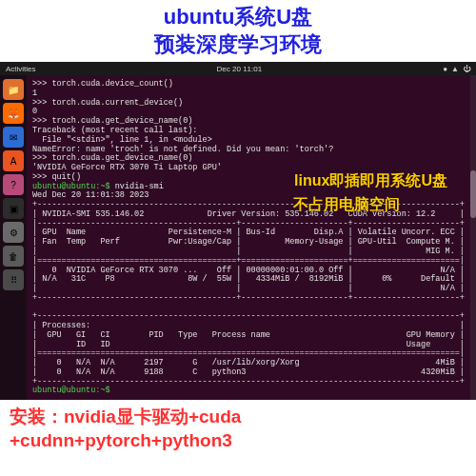 This screenshot has width=476, height=476. What do you see at coordinates (446, 69) in the screenshot?
I see `network-icon: ●` at bounding box center [446, 69].